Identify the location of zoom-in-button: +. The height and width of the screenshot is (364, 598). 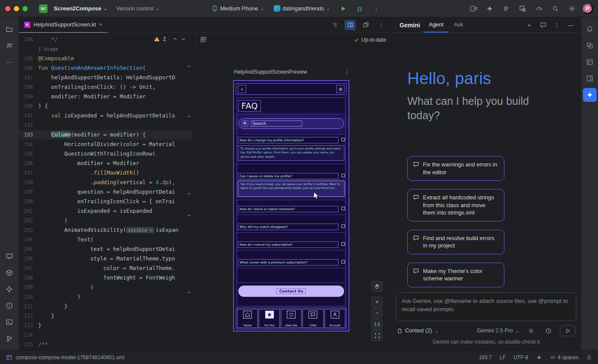
(377, 302).